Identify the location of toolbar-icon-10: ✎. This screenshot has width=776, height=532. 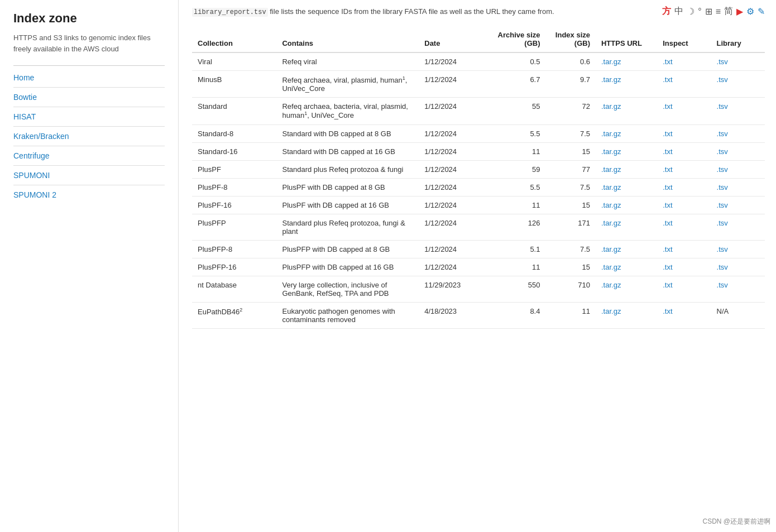
(761, 11).